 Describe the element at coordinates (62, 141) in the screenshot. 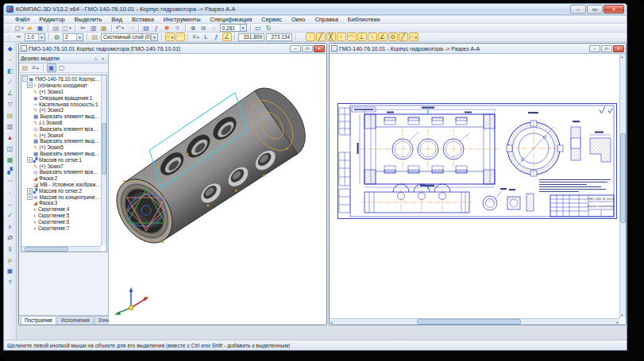

I see `tree-item: +▦Вырезать элемент выдавливания:2` at that location.